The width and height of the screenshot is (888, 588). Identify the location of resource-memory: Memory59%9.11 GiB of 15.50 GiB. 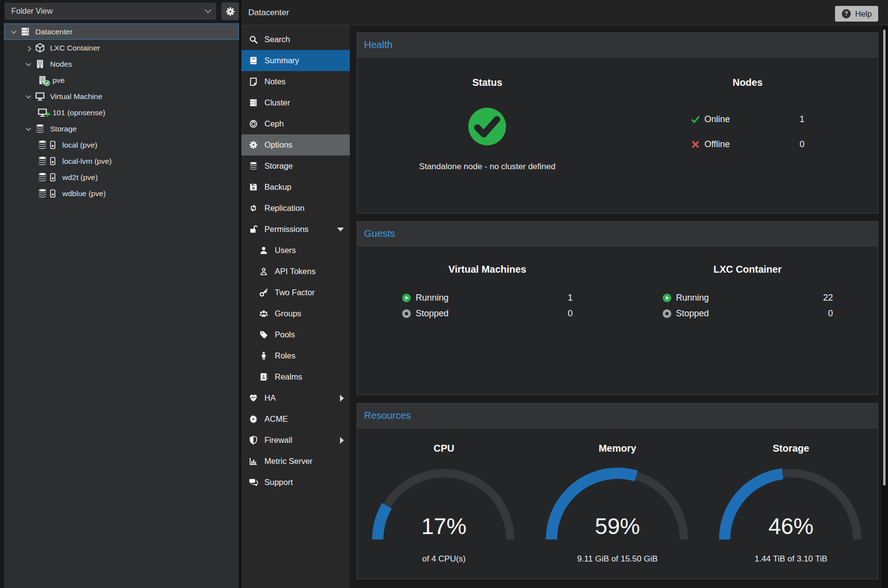
(618, 496).